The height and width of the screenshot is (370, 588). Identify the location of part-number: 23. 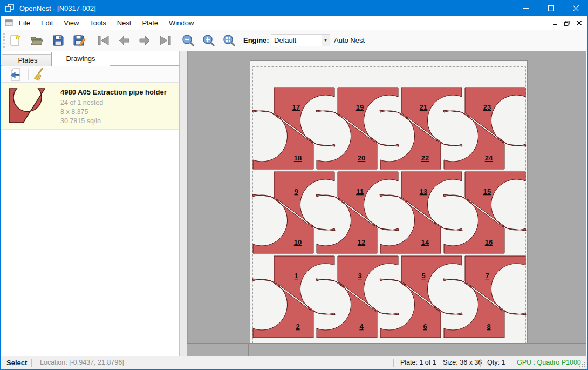
(487, 107).